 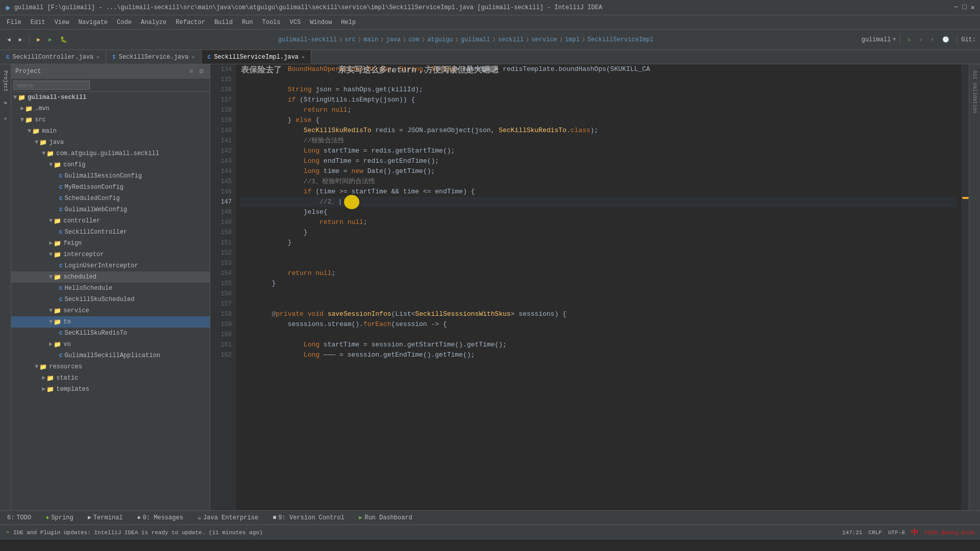 What do you see at coordinates (350, 40) in the screenshot?
I see `nav-src: src` at bounding box center [350, 40].